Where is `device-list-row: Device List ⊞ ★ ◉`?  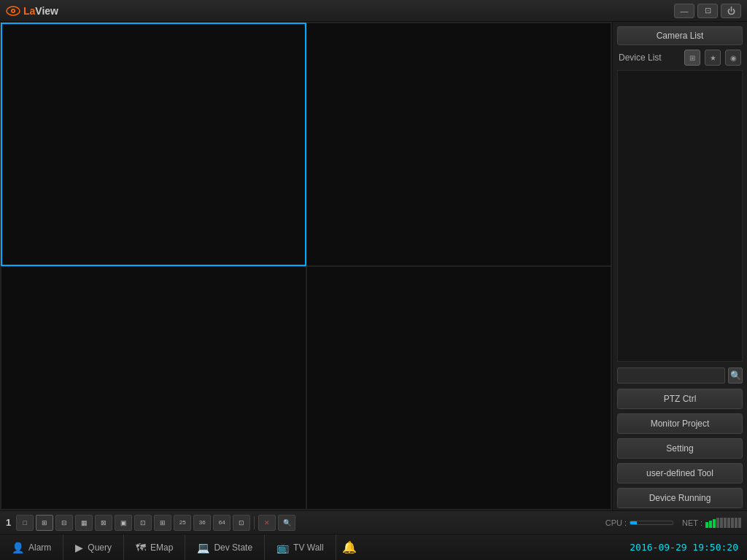
device-list-row: Device List ⊞ ★ ◉ is located at coordinates (680, 58).